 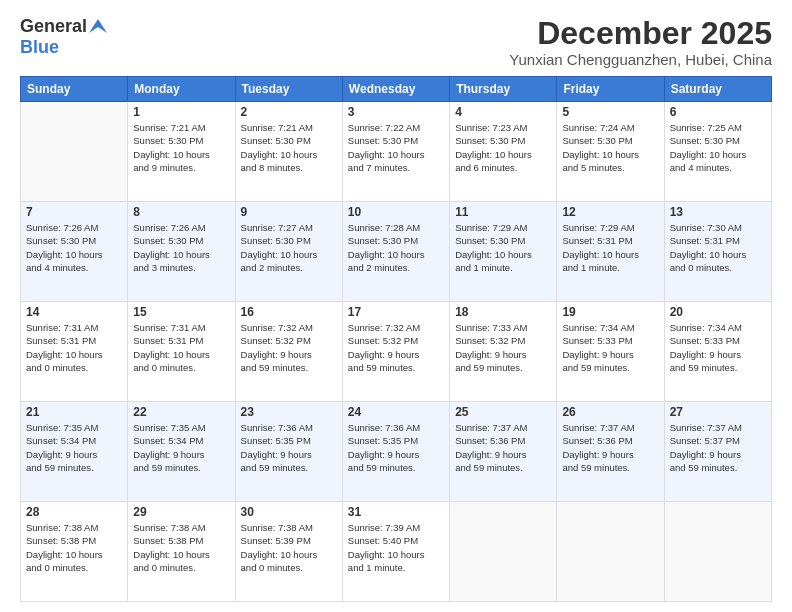 I want to click on calendar-cell: 18Sunrise: 7:33 AM Sunset: 5:32 PM Dayli…, so click(x=504, y=352).